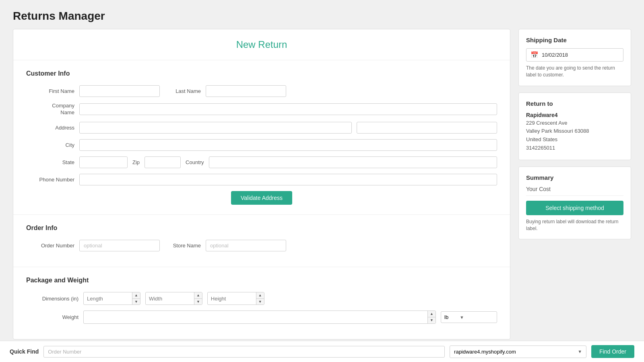 This screenshot has width=644, height=362. I want to click on city-row: City, so click(262, 145).